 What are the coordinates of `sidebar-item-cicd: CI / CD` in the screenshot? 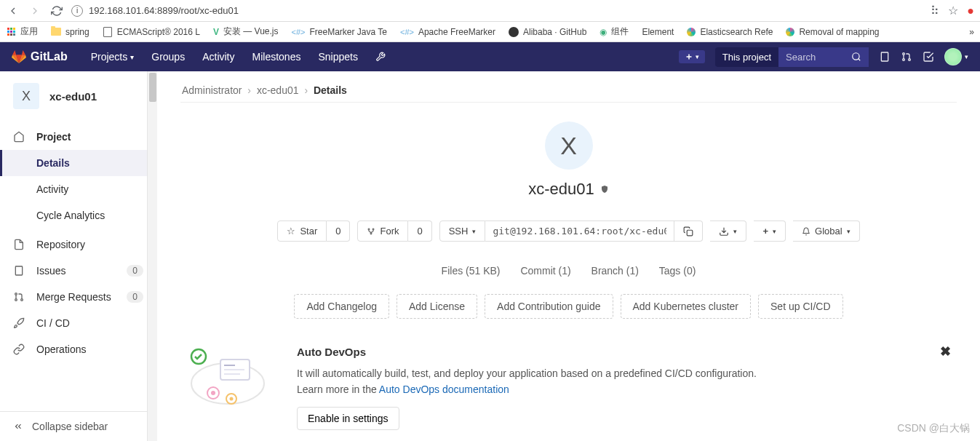 It's located at (79, 323).